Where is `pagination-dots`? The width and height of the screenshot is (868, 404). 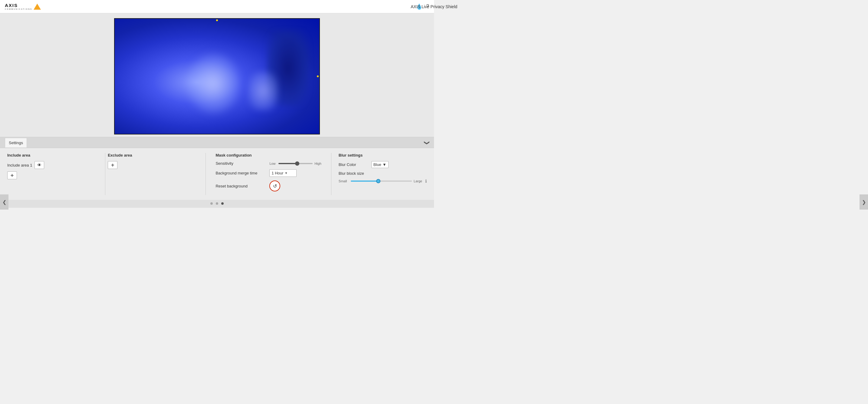
pagination-dots is located at coordinates (217, 204).